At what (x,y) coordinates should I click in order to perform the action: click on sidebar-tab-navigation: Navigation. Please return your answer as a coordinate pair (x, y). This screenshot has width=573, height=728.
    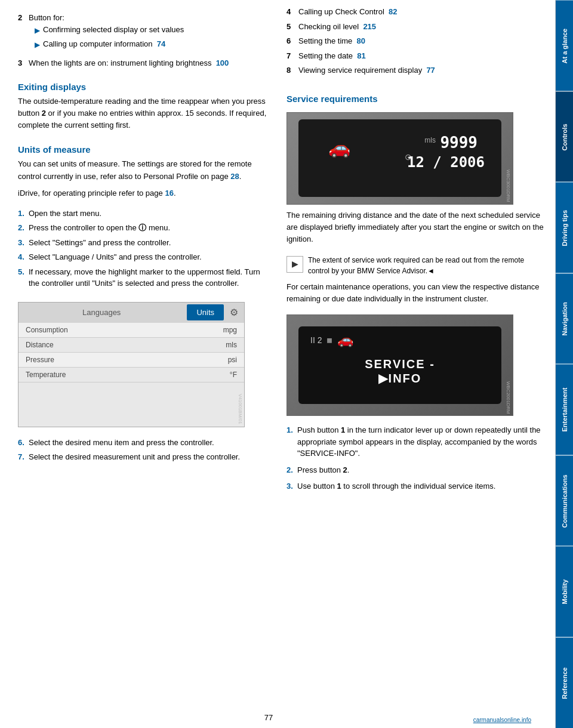
    Looking at the image, I should click on (565, 319).